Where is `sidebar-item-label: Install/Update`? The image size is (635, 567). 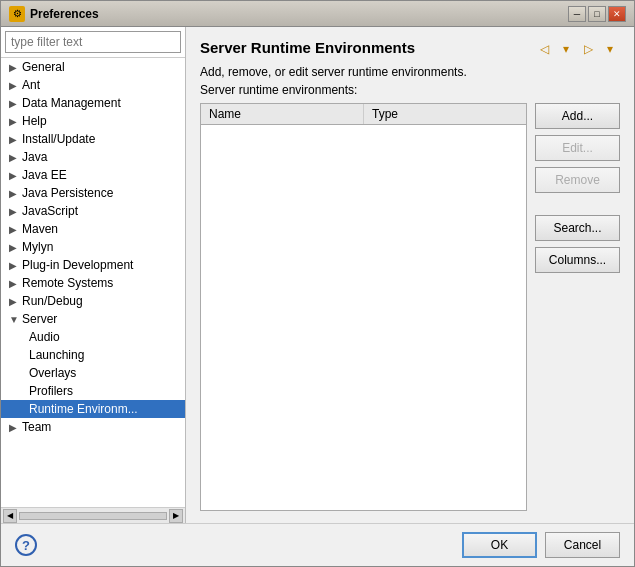
sidebar-item-label: Install/Update is located at coordinates (58, 139).